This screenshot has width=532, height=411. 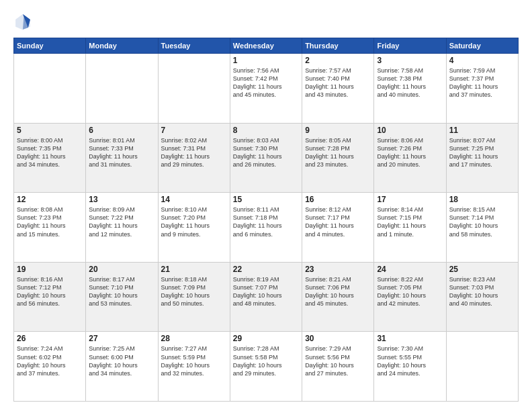 What do you see at coordinates (194, 222) in the screenshot?
I see `day-info: Sunrise: 8:10 AM Sunset: 7:20 PM Dayligh…` at bounding box center [194, 222].